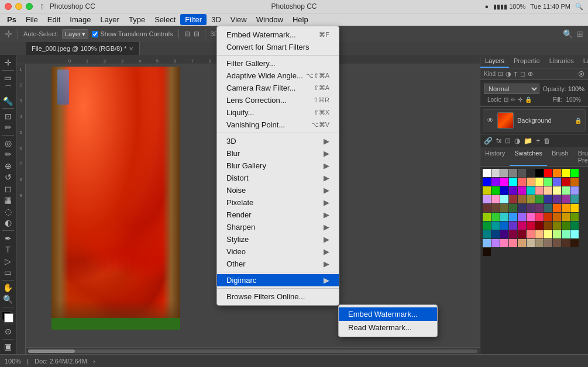  I want to click on filter-shape-icon: ◻, so click(523, 74).